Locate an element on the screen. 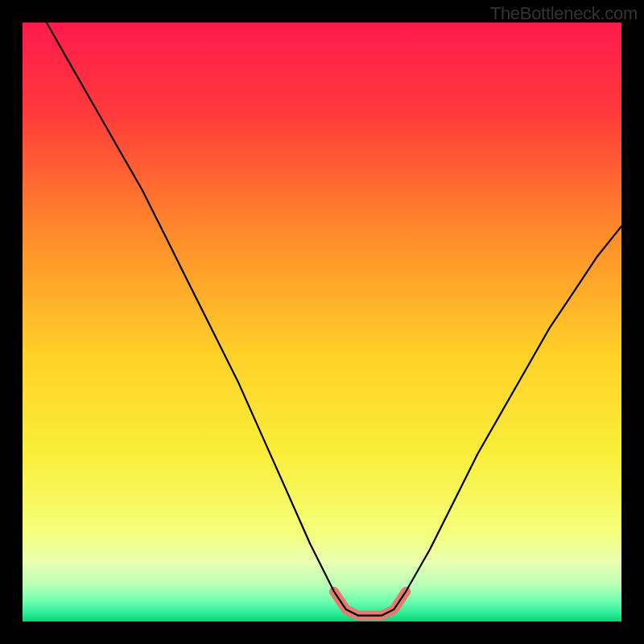 The image size is (644, 644). watermark-text: TheBottleneck.com is located at coordinates (564, 14).